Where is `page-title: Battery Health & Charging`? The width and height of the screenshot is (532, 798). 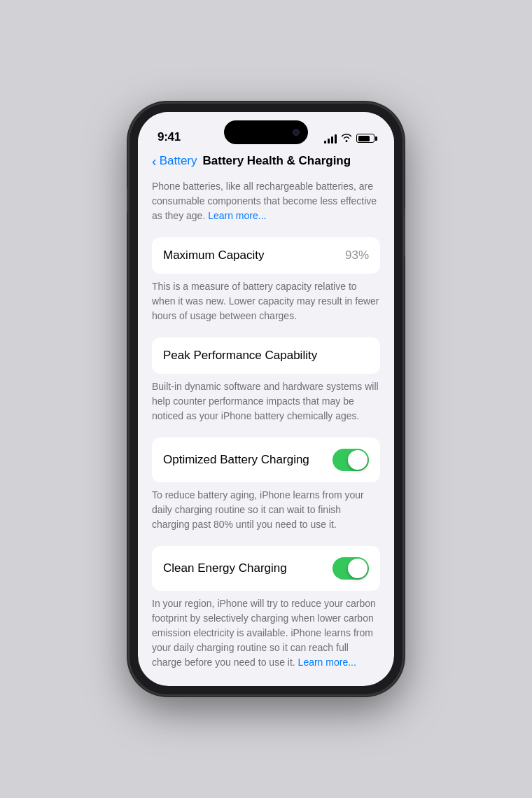 page-title: Battery Health & Charging is located at coordinates (277, 161).